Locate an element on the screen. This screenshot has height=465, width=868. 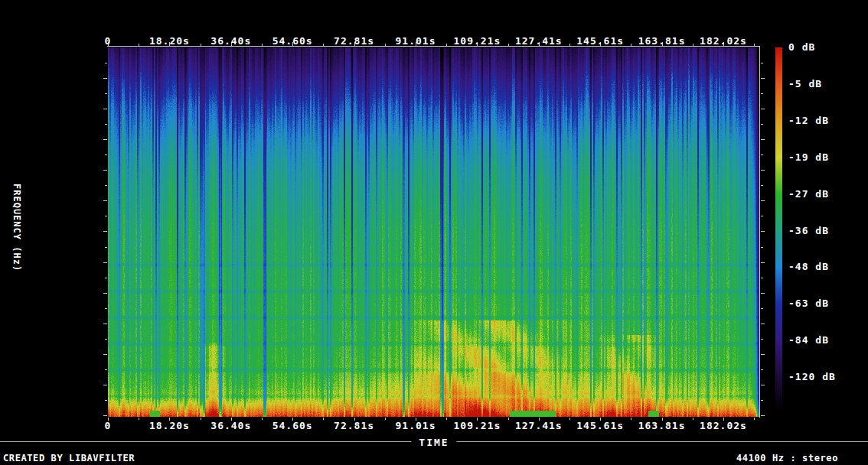
time-tick-label-bottom: 18.20s is located at coordinates (170, 426).